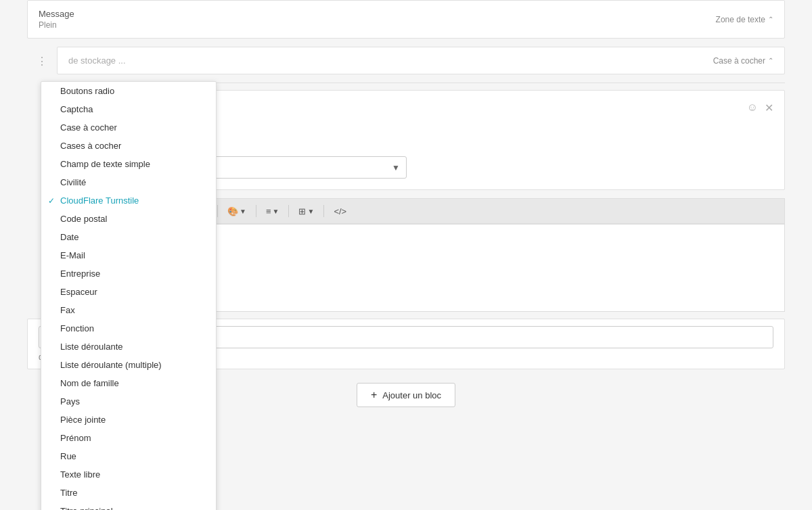 This screenshot has width=812, height=510. Describe the element at coordinates (374, 395) in the screenshot. I see `plus-icon: +` at that location.